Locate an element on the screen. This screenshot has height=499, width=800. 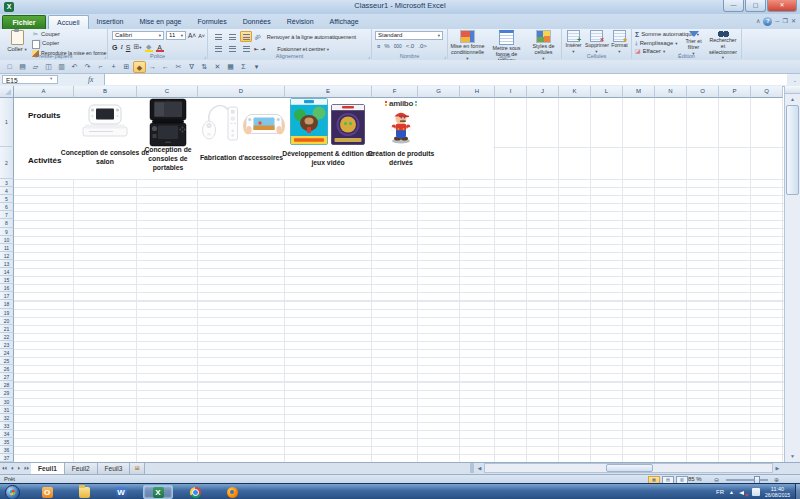
decrease-indent-button: ⇤ is located at coordinates (256, 49).